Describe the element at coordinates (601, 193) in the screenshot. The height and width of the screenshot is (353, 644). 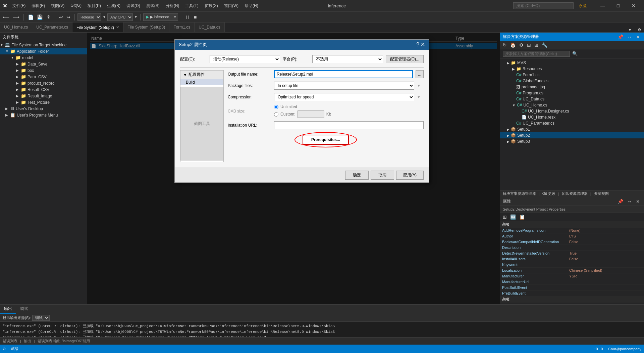
I see `resource-view-tab: 资源视图` at that location.